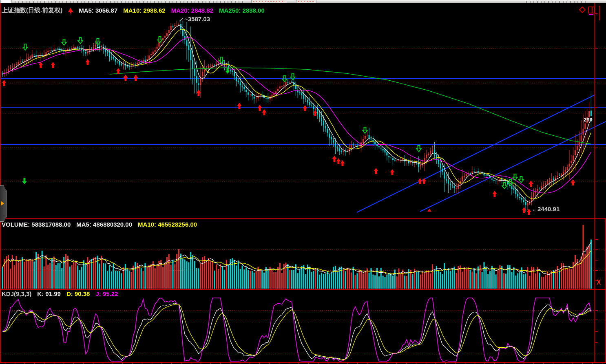 The height and width of the screenshot is (364, 606). What do you see at coordinates (599, 282) in the screenshot?
I see `close-indicator-button: X` at bounding box center [599, 282].